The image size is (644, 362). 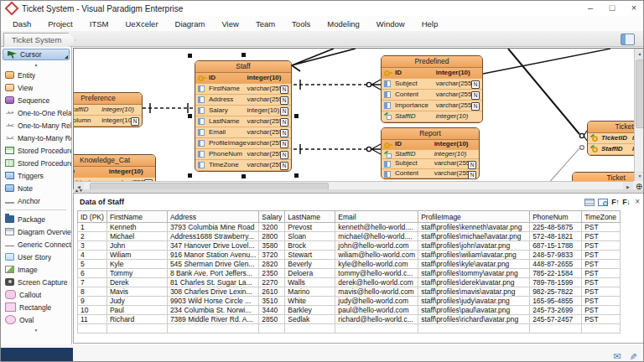 What do you see at coordinates (36, 75) in the screenshot?
I see `toolbox-item-entity: Entity` at bounding box center [36, 75].